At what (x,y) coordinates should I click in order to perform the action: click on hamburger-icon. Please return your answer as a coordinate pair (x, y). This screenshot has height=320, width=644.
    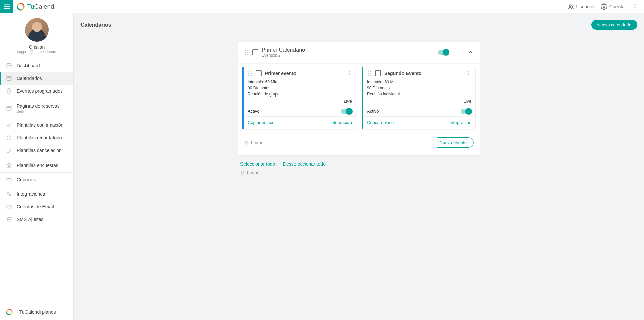
    Looking at the image, I should click on (7, 7).